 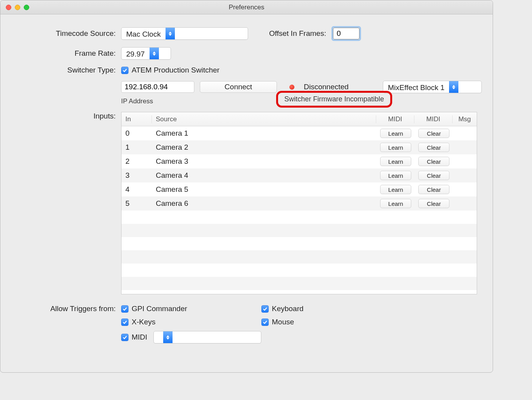 I want to click on mouse-checkbox, so click(x=265, y=322).